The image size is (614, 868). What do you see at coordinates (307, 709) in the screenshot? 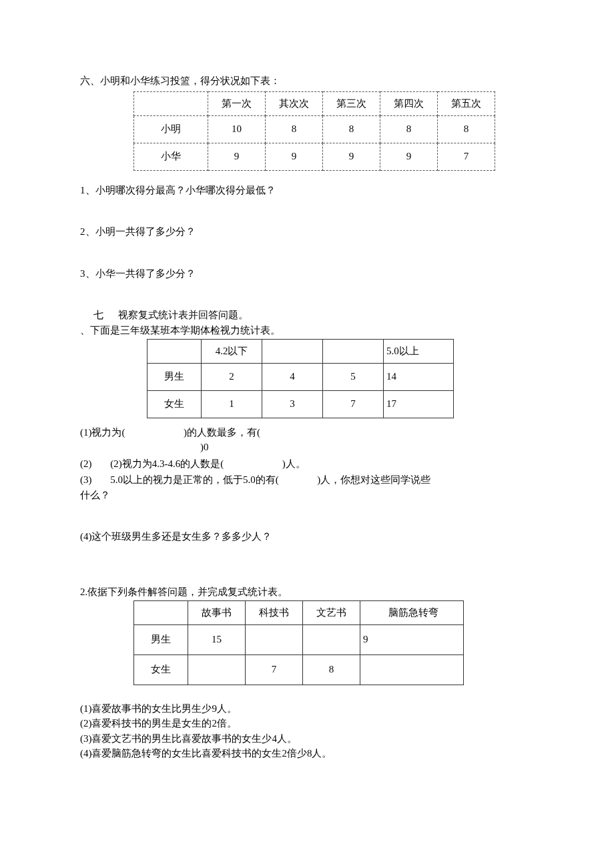
I see `section7b-c1: (1)喜爱故事书的女生比男生少9人。` at bounding box center [307, 709].